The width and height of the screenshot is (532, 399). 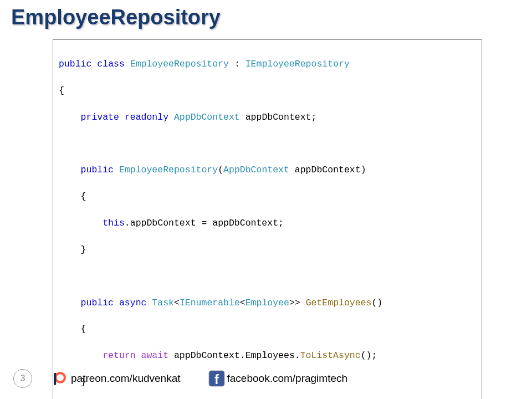 What do you see at coordinates (84, 249) in the screenshot?
I see `brace: }` at bounding box center [84, 249].